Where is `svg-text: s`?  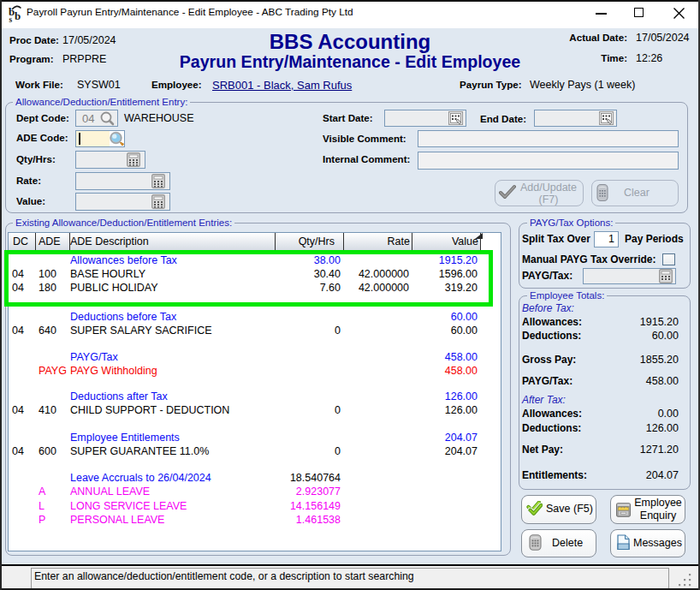 svg-text: s is located at coordinates (11, 19).